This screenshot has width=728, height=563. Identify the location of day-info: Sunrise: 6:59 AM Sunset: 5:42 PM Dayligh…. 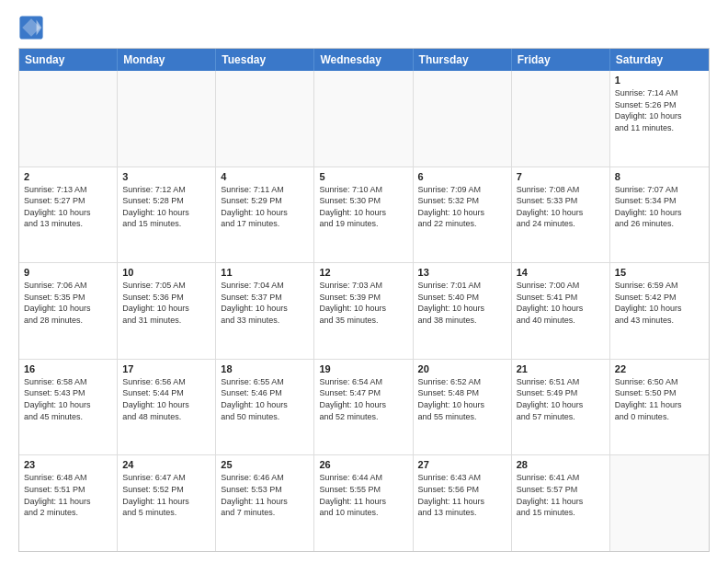
(660, 303).